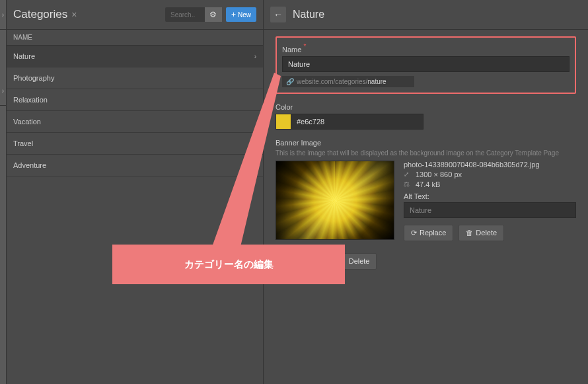  I want to click on link-icon: 🔗, so click(290, 82).